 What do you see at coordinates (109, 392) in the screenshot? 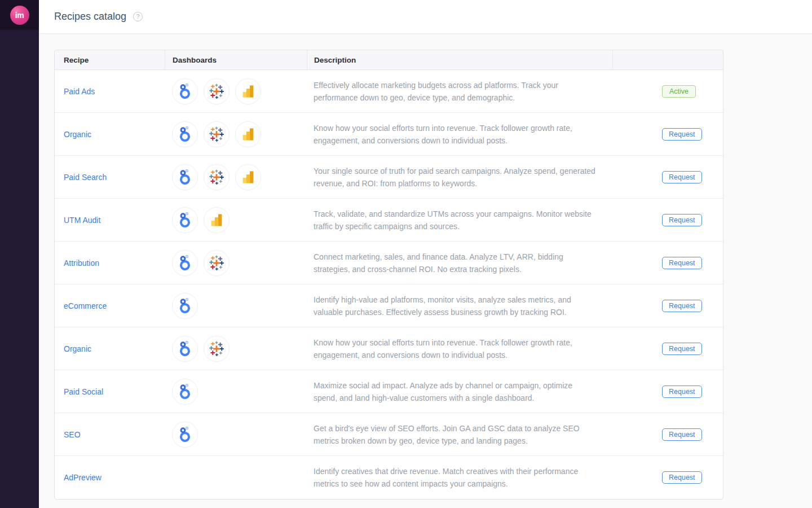
I see `recipe-cell: Paid Social` at bounding box center [109, 392].